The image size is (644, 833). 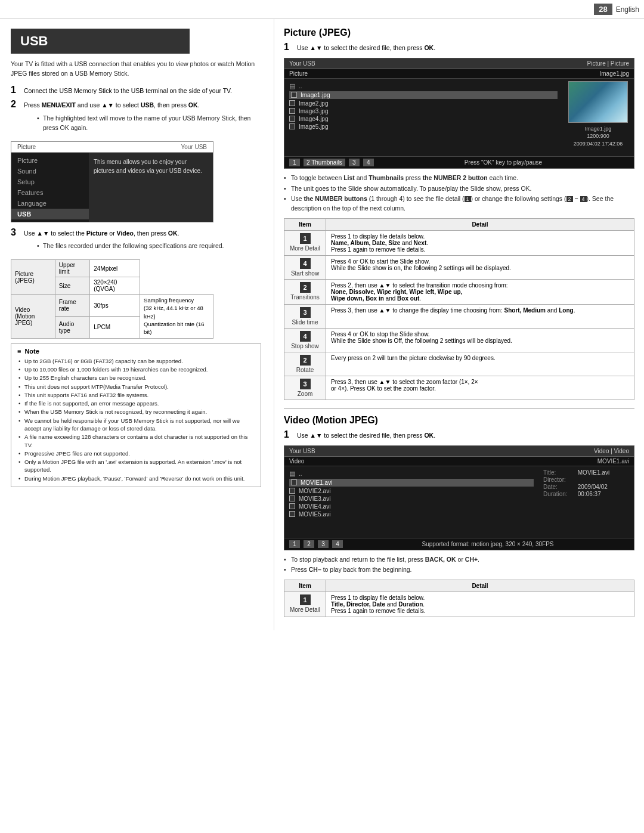 I want to click on detail-row-rotate: 2 Rotate Every press on 2 will turn the …, so click(x=459, y=364).